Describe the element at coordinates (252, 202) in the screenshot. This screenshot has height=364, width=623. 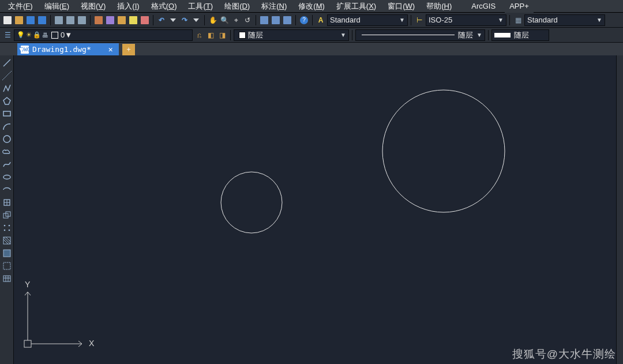
I see `drawn-circle-small` at that location.